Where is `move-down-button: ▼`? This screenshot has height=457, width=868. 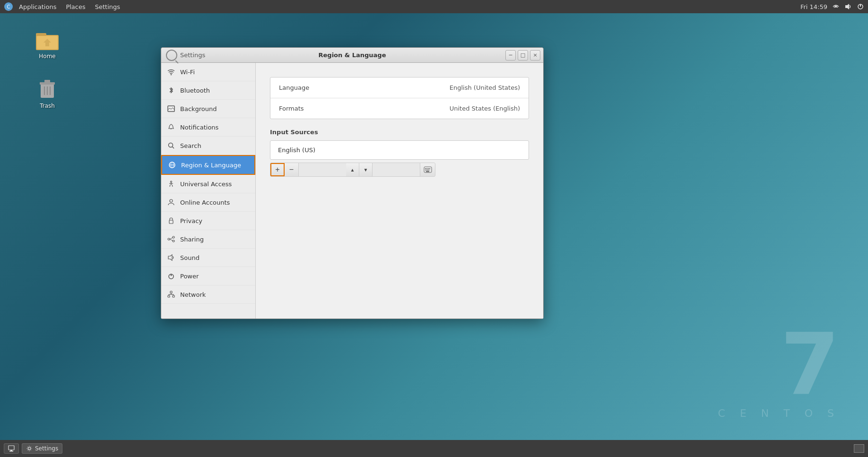
move-down-button: ▼ is located at coordinates (366, 170).